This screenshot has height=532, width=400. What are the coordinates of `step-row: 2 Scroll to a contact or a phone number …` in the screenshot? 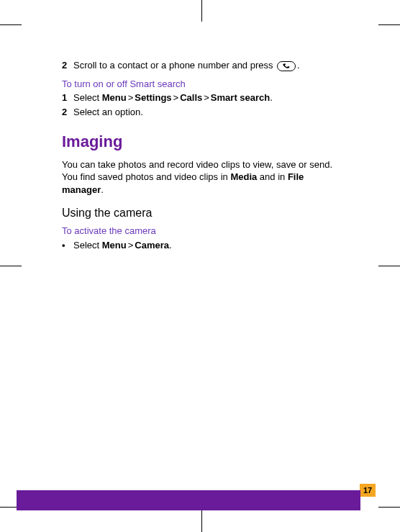 It's located at (199, 66).